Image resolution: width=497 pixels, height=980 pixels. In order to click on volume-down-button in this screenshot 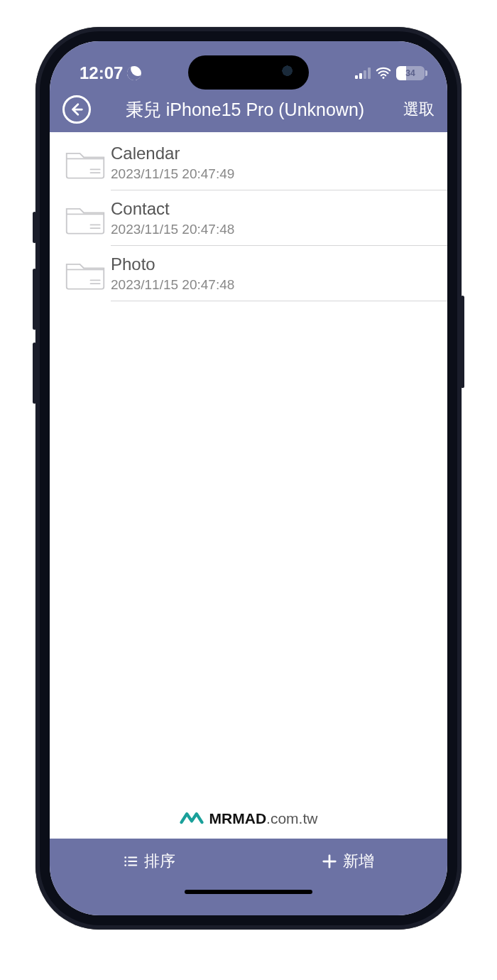, I will do `click(34, 373)`.